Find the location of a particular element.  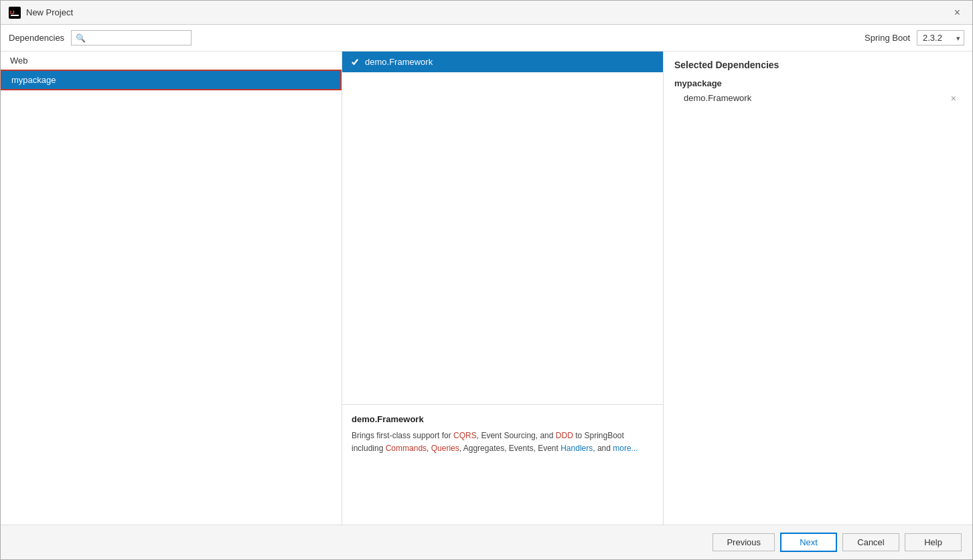

dependencies-label: Dependencies is located at coordinates (36, 37).